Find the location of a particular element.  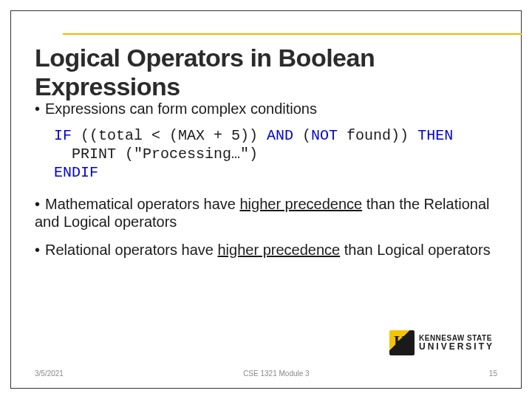

kw-if: IF is located at coordinates (63, 136).